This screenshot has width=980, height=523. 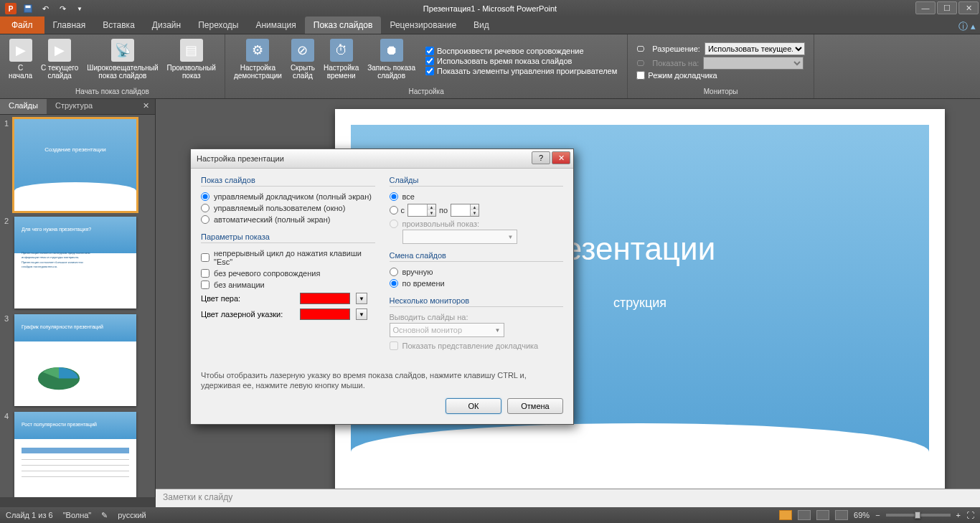 I want to click on presenter-radio: управляемый докладчиком (полный экран), so click(x=288, y=197).